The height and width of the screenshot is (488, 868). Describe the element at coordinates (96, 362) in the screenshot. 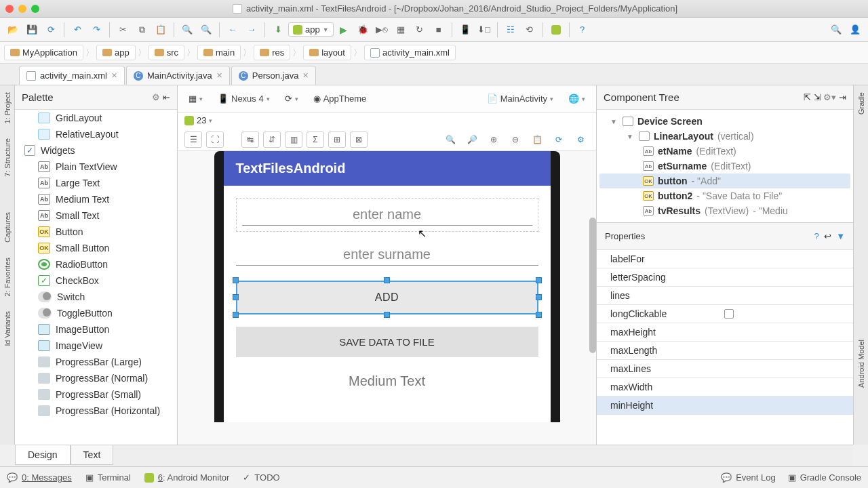

I see `palette-item: ProgressBar (Large)` at that location.